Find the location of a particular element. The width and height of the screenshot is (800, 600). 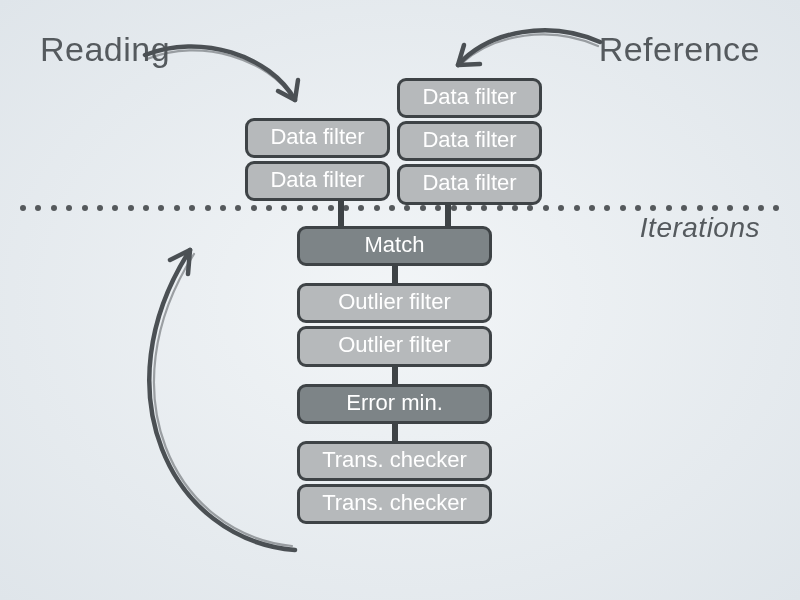

reading-filter-stack: Data filterData filter is located at coordinates (318, 161).